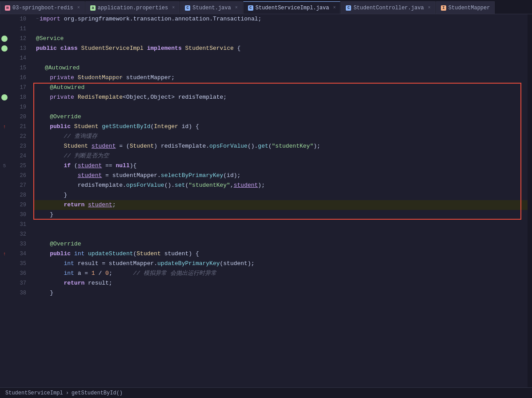 The image size is (532, 398). Describe the element at coordinates (4, 254) in the screenshot. I see `up-arrow-icon-34: ↑` at that location.